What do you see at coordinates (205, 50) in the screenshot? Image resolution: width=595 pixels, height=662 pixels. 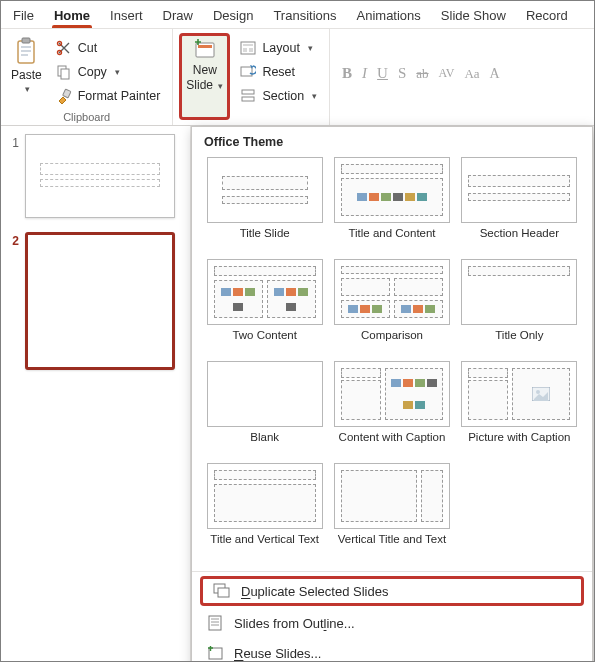 I see `new-slide-icon` at bounding box center [205, 50].